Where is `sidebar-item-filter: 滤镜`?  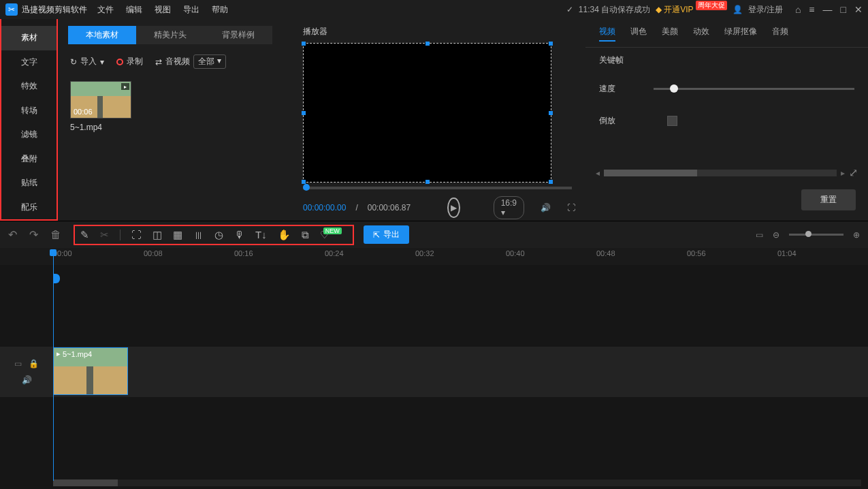 sidebar-item-filter: 滤镜 is located at coordinates (29, 135).